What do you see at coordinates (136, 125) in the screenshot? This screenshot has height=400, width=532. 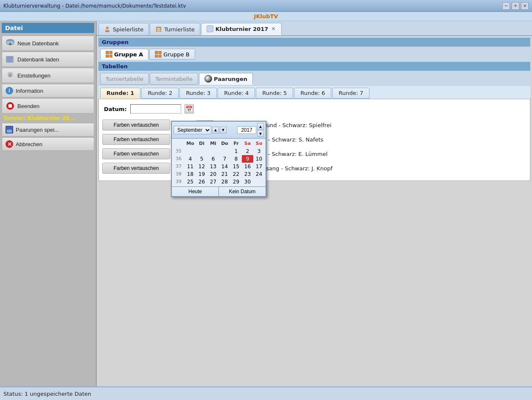 I see `farben-vertauschen-button-0: Farben vertauschen` at bounding box center [136, 125].